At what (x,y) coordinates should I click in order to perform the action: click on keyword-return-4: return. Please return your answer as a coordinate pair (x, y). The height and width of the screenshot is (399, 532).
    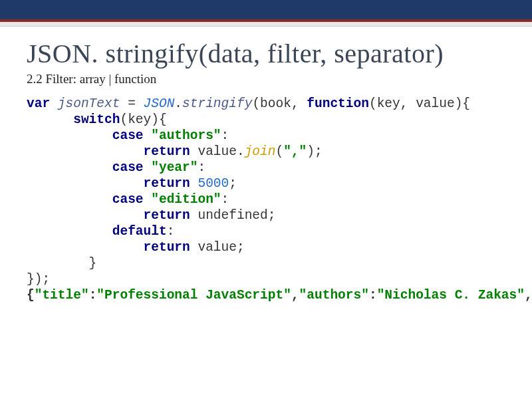
    Looking at the image, I should click on (167, 247).